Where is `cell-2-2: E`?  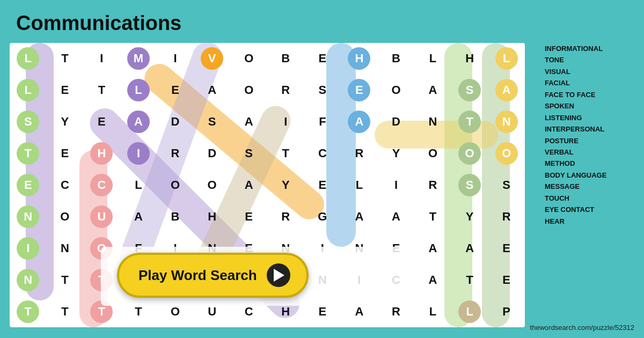 cell-2-2: E is located at coordinates (102, 122).